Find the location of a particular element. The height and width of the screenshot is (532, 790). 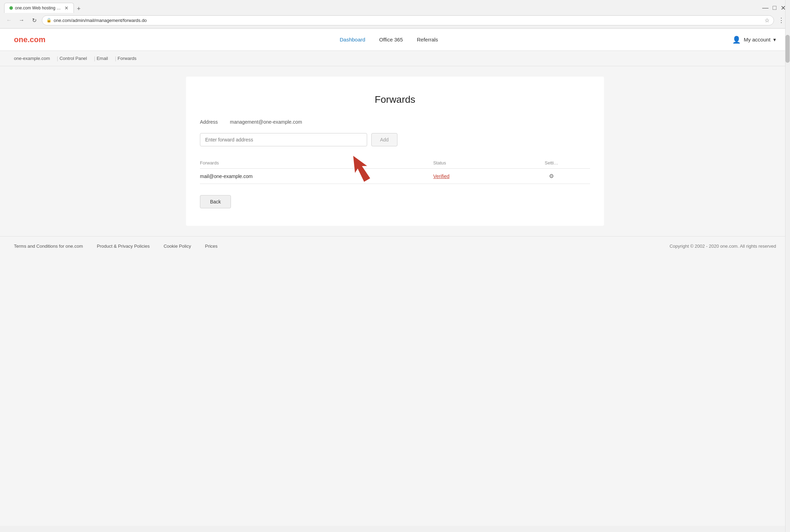

url-text: one.com/admin/mail/management/forwards.d… is located at coordinates (408, 20).